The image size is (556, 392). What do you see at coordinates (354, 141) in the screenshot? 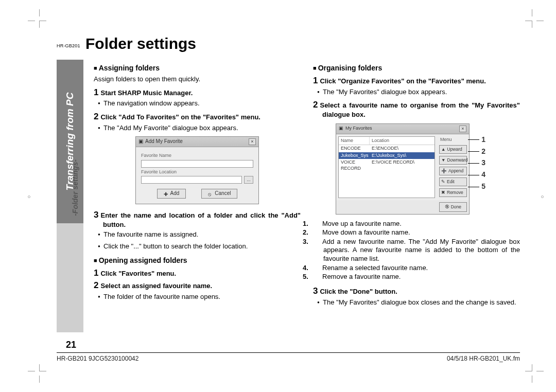
I see `col-name: Name` at bounding box center [354, 141].